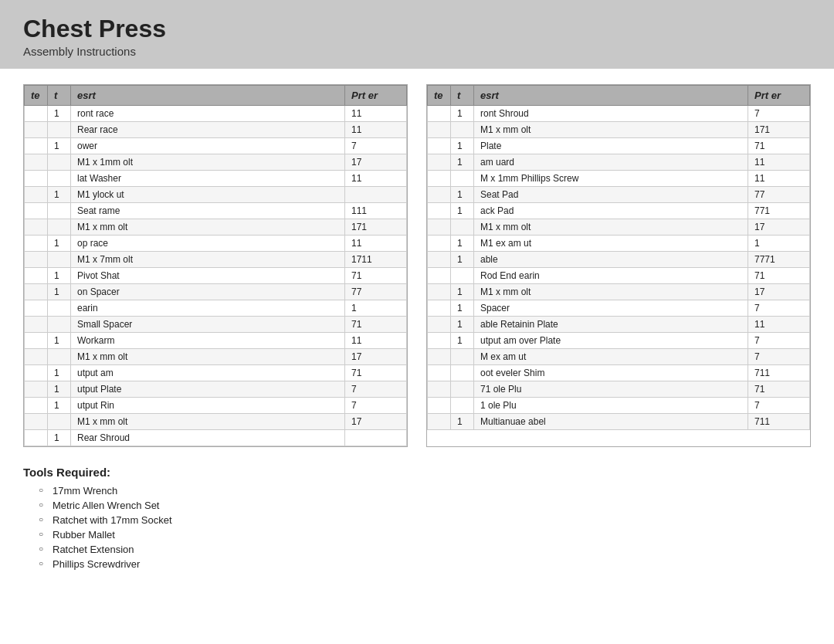 This screenshot has width=834, height=644. Describe the element at coordinates (208, 389) in the screenshot. I see `cell-desc: utput Plate` at that location.